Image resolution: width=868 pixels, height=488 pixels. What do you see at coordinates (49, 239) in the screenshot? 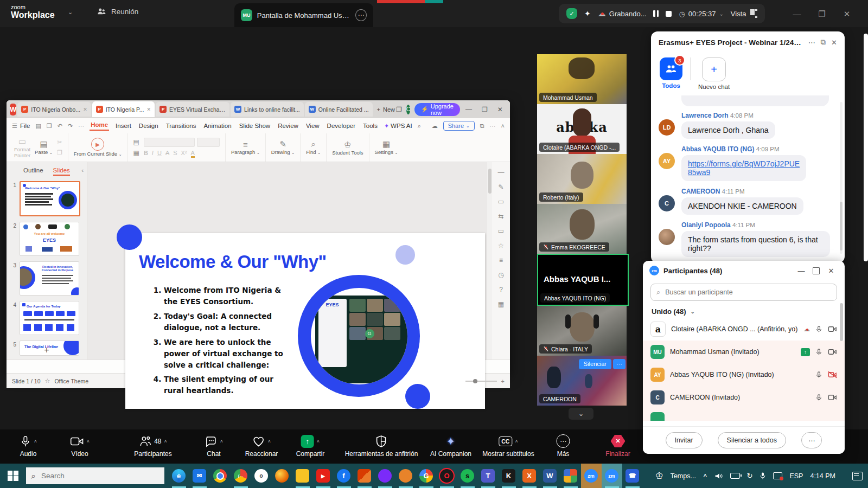
I see `slide-thumb-2: 2 You are all welcome EYES` at bounding box center [49, 239].